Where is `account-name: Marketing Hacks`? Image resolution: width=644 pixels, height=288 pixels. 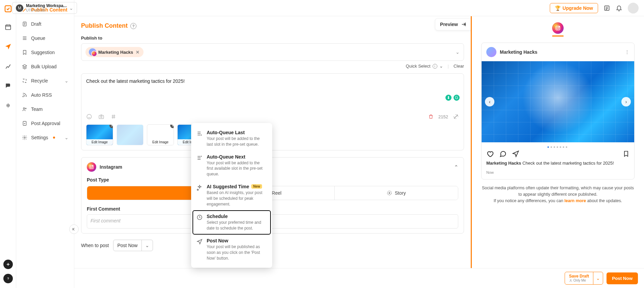 account-name: Marketing Hacks is located at coordinates (115, 52).